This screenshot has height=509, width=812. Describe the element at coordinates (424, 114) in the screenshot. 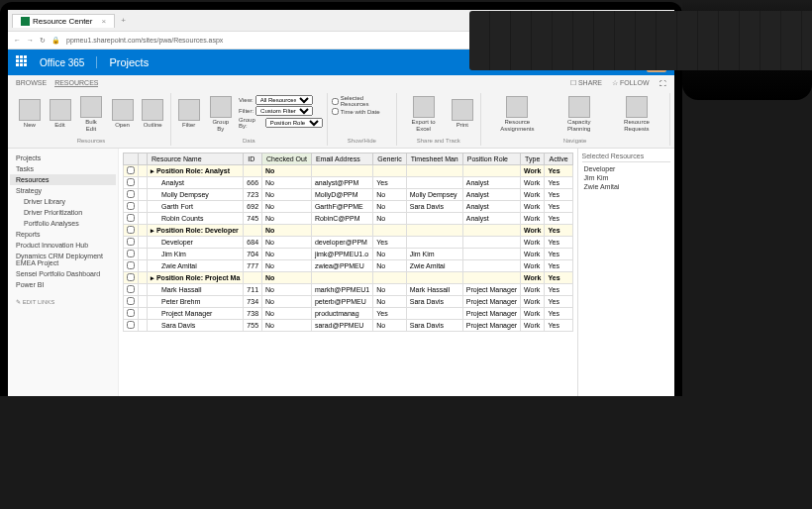

I see `ribbon-button: Export to Excel` at that location.